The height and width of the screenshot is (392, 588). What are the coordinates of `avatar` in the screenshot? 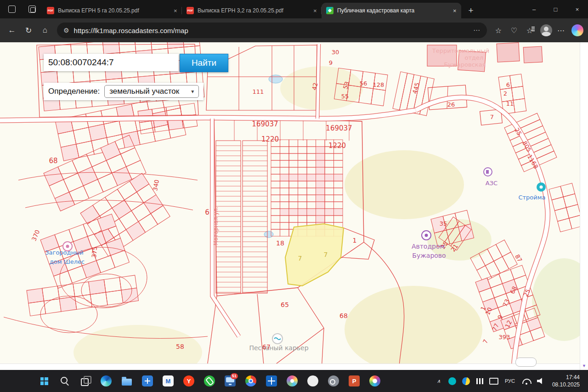 It's located at (546, 30).